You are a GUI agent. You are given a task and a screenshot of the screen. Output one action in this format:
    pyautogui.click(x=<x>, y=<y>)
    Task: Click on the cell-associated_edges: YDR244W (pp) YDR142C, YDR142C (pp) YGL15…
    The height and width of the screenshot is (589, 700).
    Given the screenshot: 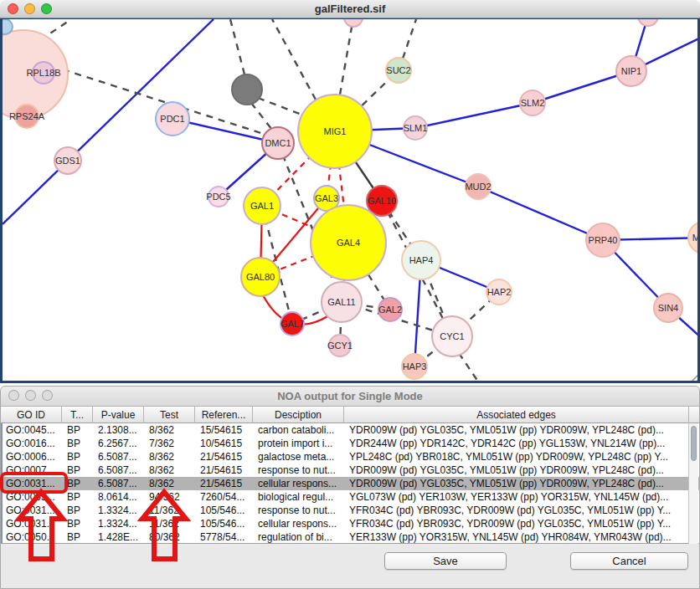 What is the action you would take?
    pyautogui.click(x=518, y=443)
    